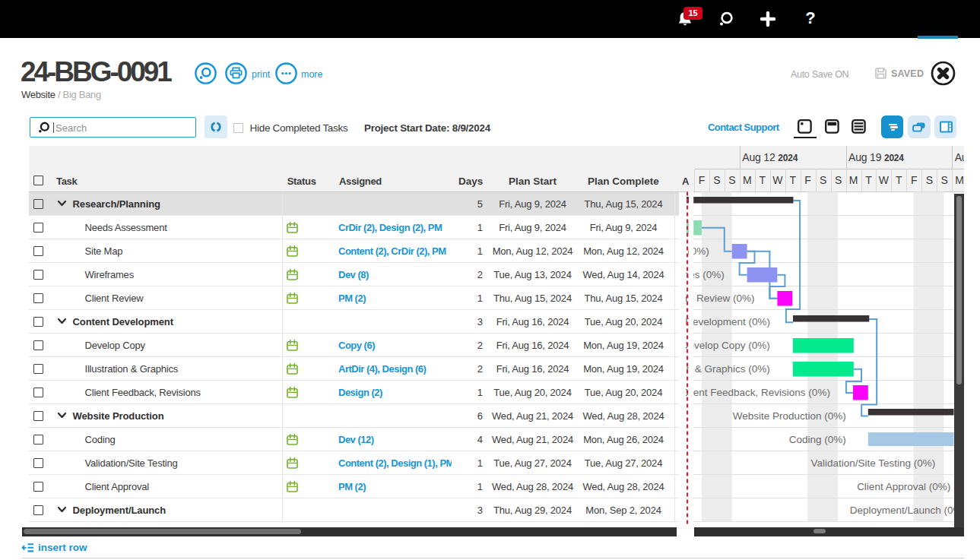 The width and height of the screenshot is (980, 560). Describe the element at coordinates (873, 464) in the screenshot. I see `svg-text: Validation/Site Testing (0%)` at that location.